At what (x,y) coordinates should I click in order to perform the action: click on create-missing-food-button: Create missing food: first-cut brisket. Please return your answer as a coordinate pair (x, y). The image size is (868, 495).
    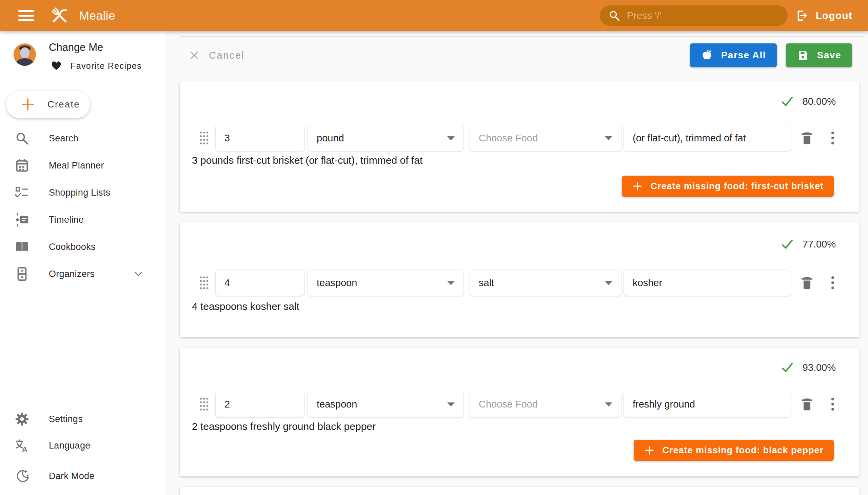
    Looking at the image, I should click on (728, 186).